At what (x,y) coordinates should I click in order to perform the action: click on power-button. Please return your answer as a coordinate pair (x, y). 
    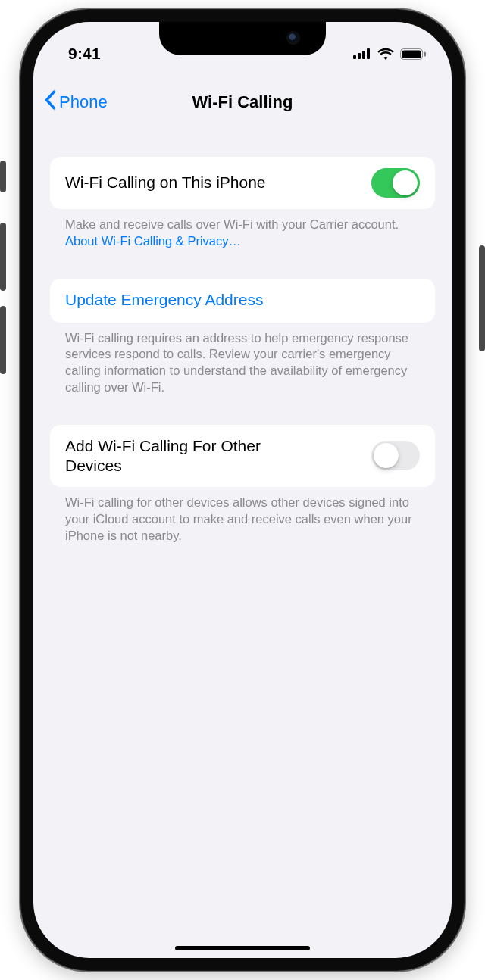
    Looking at the image, I should click on (482, 298).